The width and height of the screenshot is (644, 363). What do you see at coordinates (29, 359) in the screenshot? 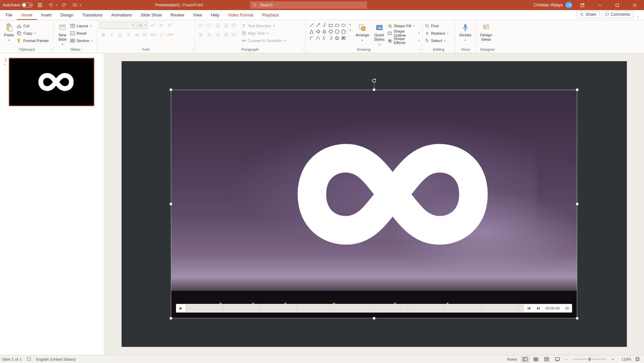
I see `accessibility-icon` at bounding box center [29, 359].